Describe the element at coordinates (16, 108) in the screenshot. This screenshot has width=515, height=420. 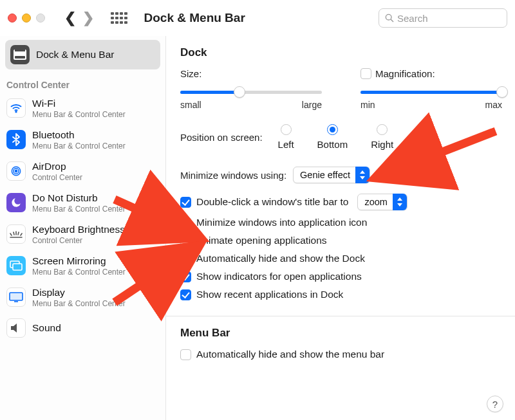
I see `wifi-icon` at that location.